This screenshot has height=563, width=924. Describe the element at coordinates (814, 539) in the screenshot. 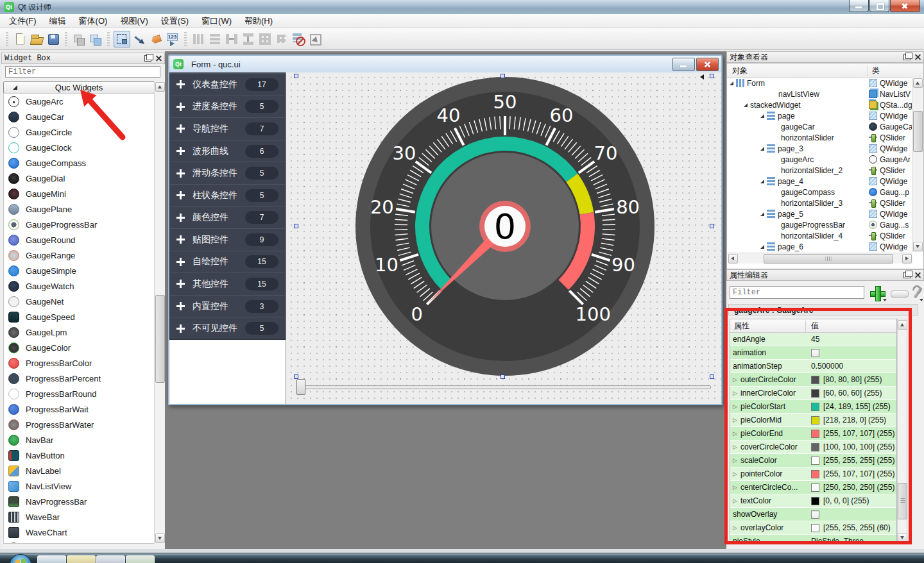

I see `property-row: ▷ pieStyle PieStyle_Three` at that location.